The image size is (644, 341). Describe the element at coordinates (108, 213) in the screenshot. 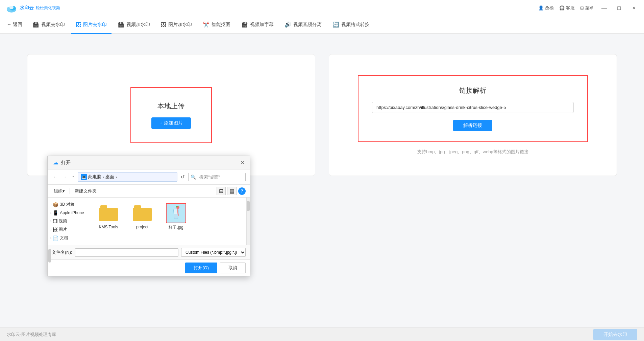

I see `kms-folder-icon` at that location.